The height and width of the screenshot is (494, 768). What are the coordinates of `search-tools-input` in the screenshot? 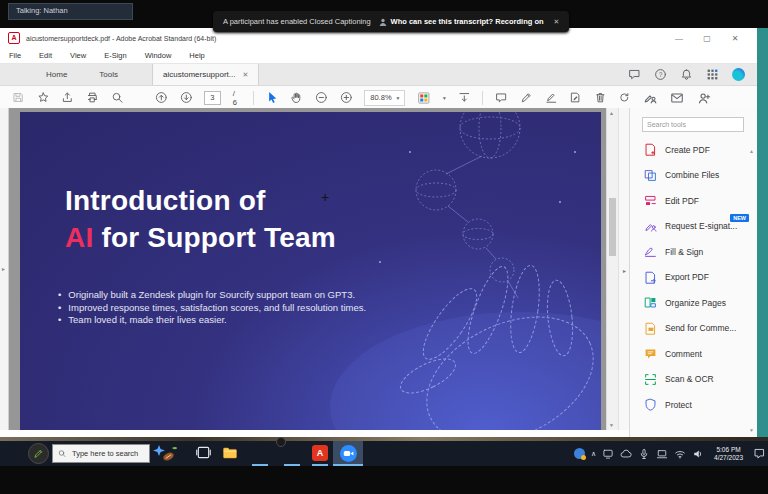 It's located at (693, 124).